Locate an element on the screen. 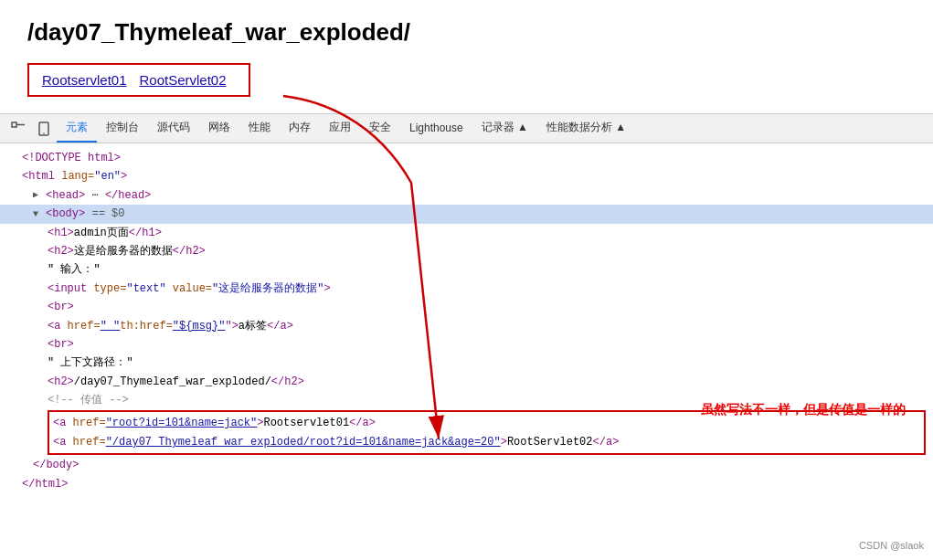 This screenshot has width=933, height=560. boxed-code-block: <a href="root?id=101&name=jack">Rootserv… is located at coordinates (486, 433).